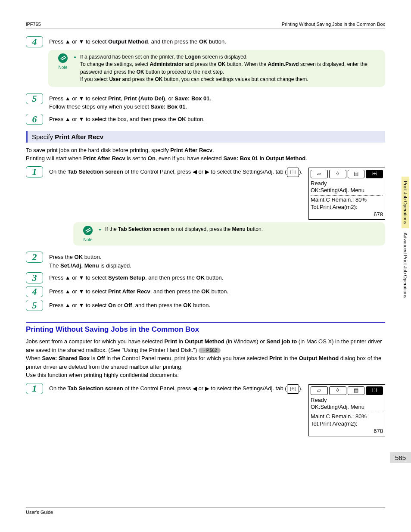 This screenshot has width=411, height=532. Describe the element at coordinates (333, 24) in the screenshot. I see `header-right: Printing Without Saving Jobs in the Comm…` at that location.